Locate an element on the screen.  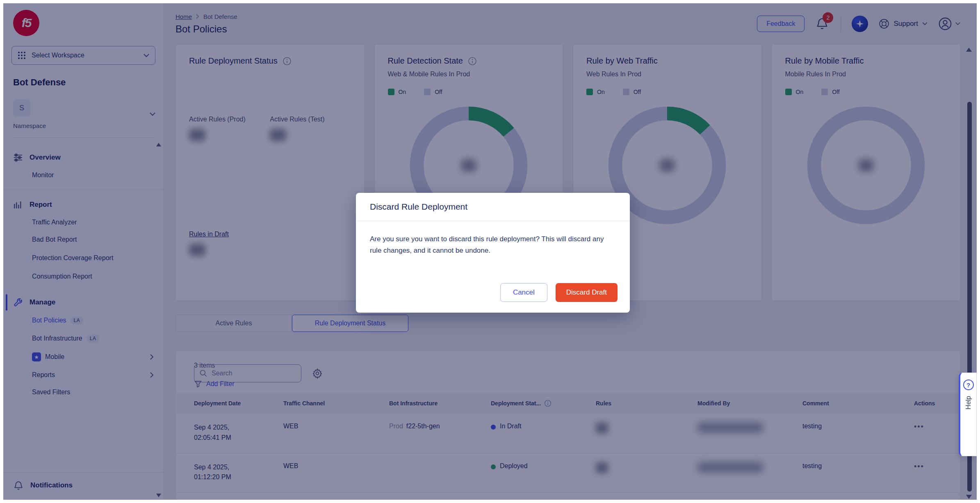
cancel-button: Cancel is located at coordinates (524, 293).